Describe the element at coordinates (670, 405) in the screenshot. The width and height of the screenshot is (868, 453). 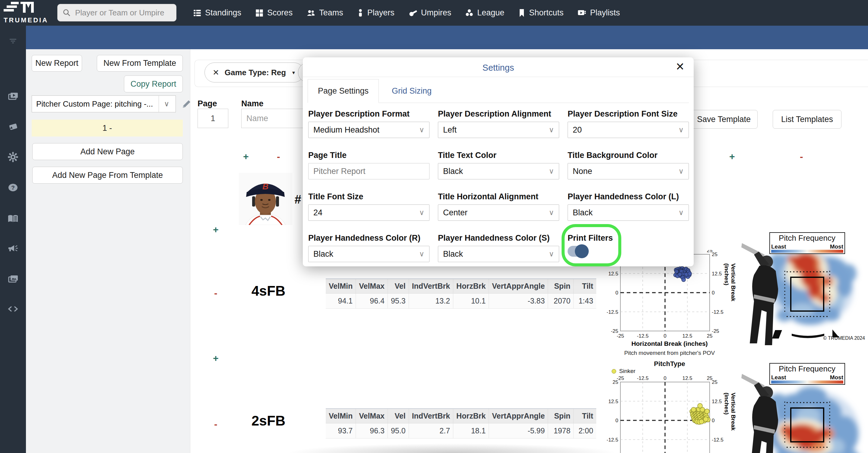
I see `pitch-movement-chart-sinker: -25-25-12.5-12.50012.512.52525252512.512…` at that location.